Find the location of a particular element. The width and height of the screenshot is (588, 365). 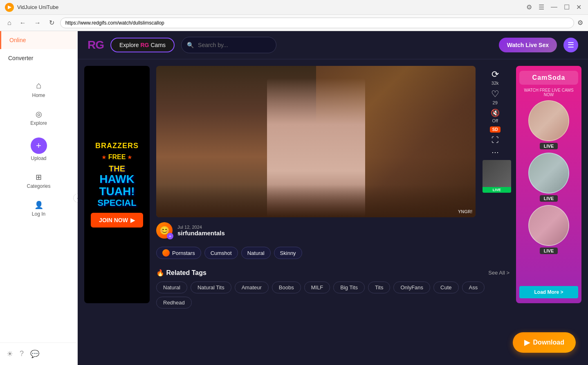

left-advertisement: BRAZZERS ★ FREE ★ THE HAWK TUAH! SPECIAL… is located at coordinates (117, 185).